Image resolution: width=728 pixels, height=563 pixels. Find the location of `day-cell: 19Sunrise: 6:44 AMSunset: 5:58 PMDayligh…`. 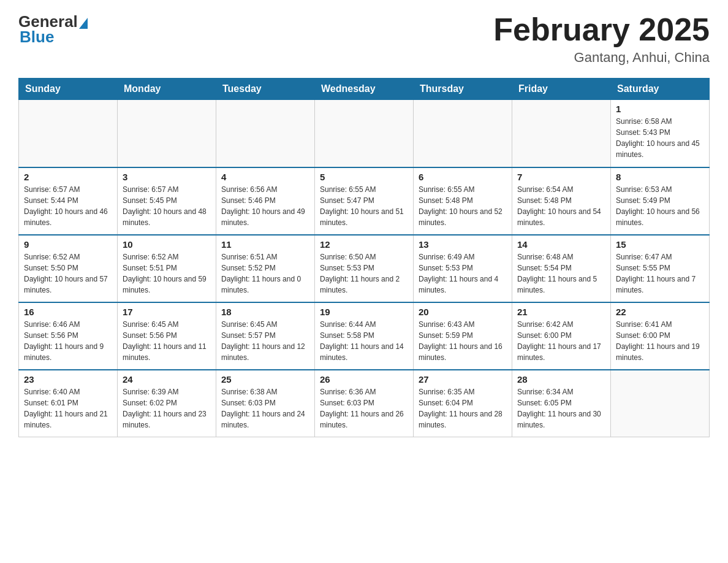

day-cell: 19Sunrise: 6:44 AMSunset: 5:58 PMDayligh… is located at coordinates (364, 336).